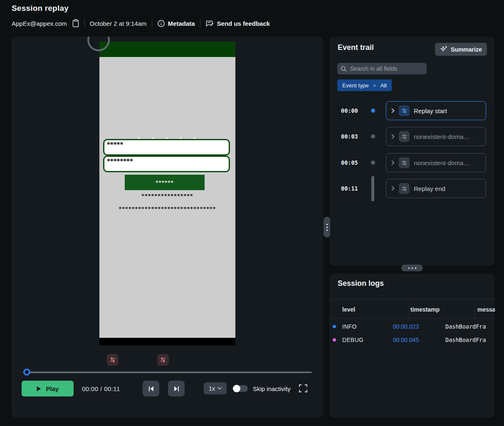 The image size is (504, 426). What do you see at coordinates (241, 389) in the screenshot?
I see `skip-inactivity-toggle` at bounding box center [241, 389].